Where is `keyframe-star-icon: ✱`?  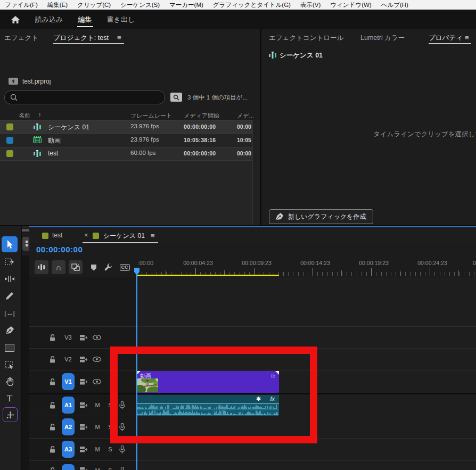
keyframe-star-icon: ✱ is located at coordinates (259, 399).